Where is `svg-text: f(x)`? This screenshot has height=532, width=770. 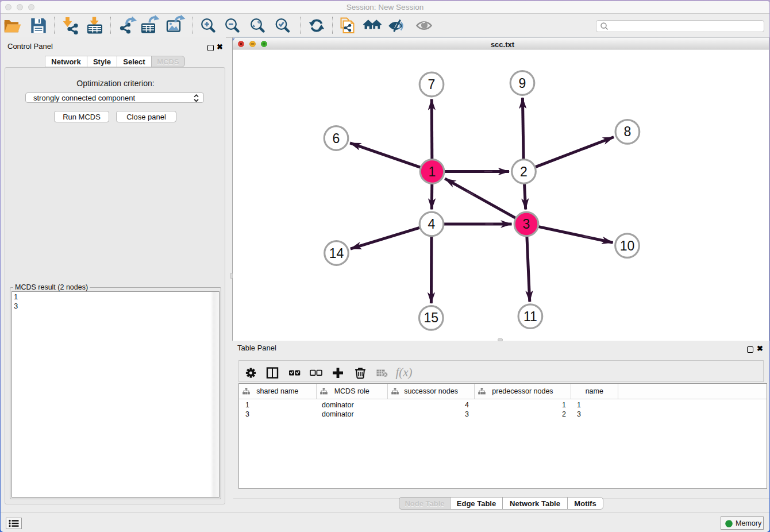
svg-text: f(x) is located at coordinates (403, 372).